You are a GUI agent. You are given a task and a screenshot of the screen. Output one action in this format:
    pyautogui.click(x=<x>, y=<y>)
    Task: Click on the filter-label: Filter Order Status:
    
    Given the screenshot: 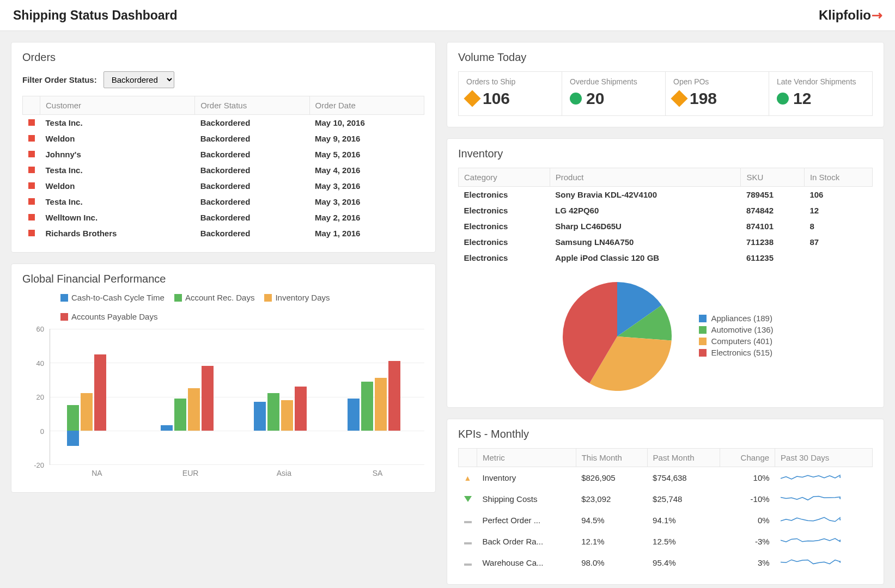 What is the action you would take?
    pyautogui.click(x=60, y=79)
    